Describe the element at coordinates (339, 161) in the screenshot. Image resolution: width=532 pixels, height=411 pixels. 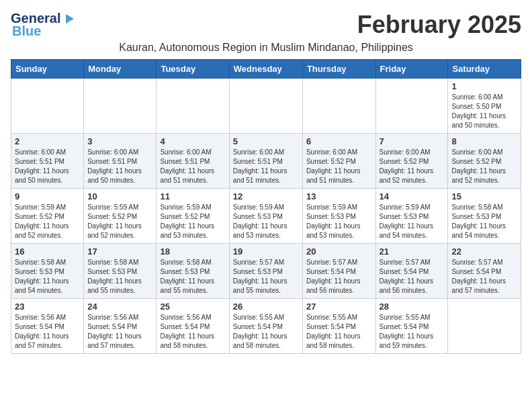
I see `table-cell: 6Sunrise: 6:00 AM Sunset: 5:52 PM Daylig…` at that location.